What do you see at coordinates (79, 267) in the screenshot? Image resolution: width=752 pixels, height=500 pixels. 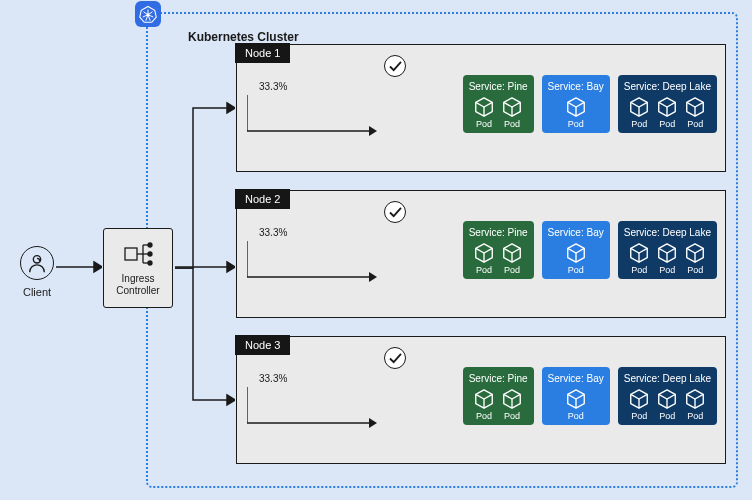 I see `arrow-client-ingress` at bounding box center [79, 267].